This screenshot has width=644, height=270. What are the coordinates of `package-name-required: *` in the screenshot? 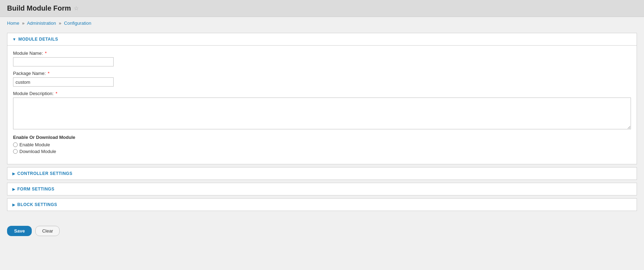 It's located at (49, 74).